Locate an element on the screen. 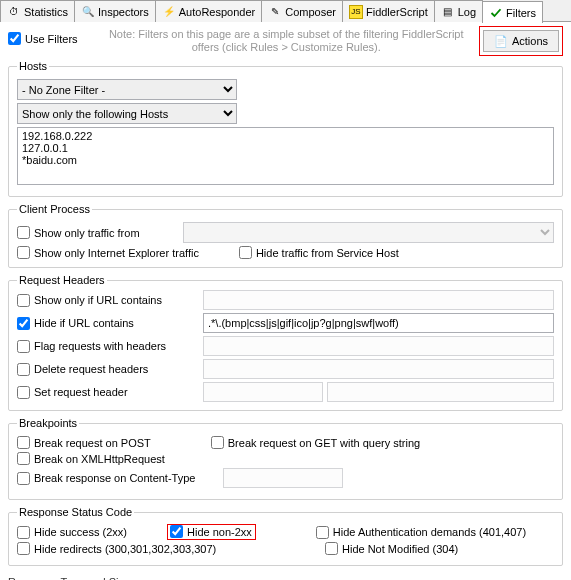 The image size is (571, 580). actions-button: 📄 Actions is located at coordinates (521, 41).